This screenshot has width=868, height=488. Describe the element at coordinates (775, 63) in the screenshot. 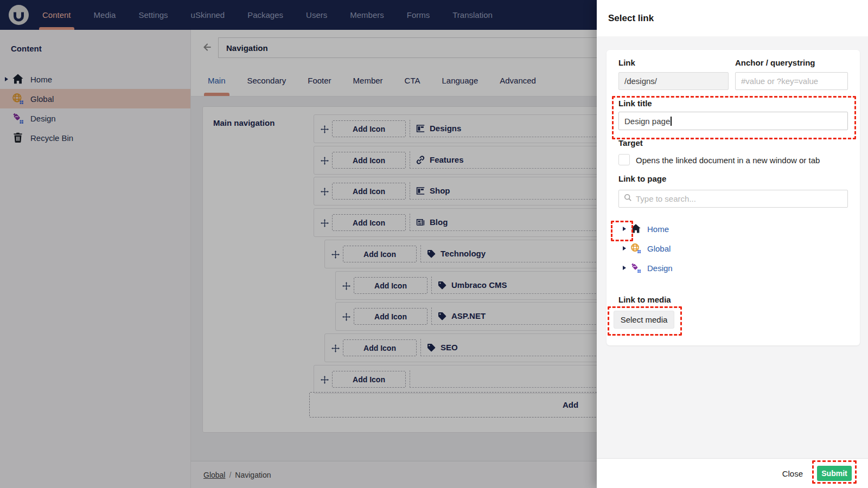

I see `anchor-field-label: Anchor / querystring` at that location.